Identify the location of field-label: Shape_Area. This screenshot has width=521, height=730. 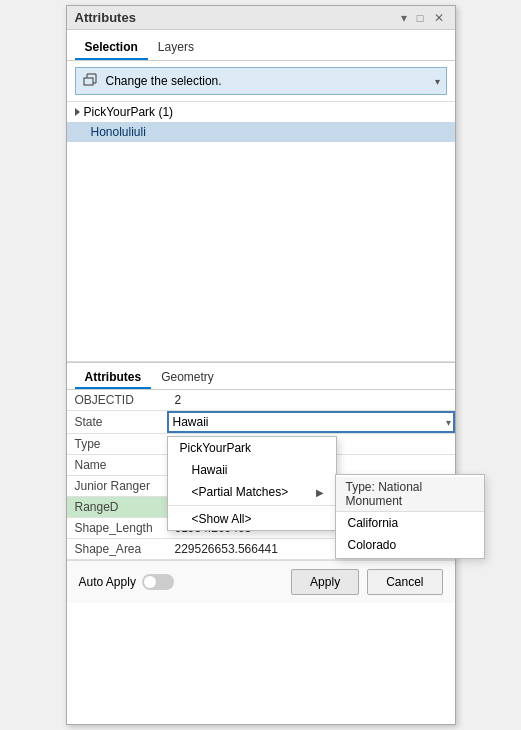
(117, 550).